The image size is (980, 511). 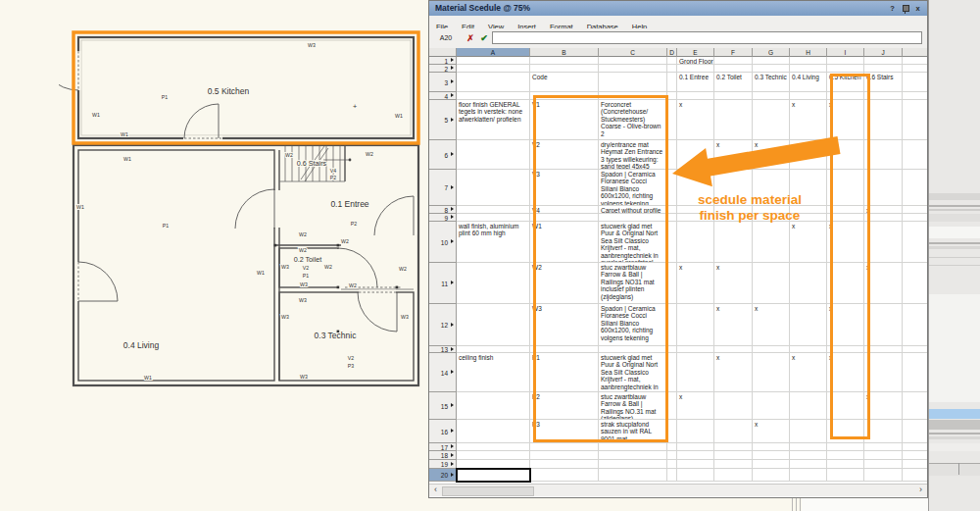 I want to click on cell-H6, so click(x=808, y=155).